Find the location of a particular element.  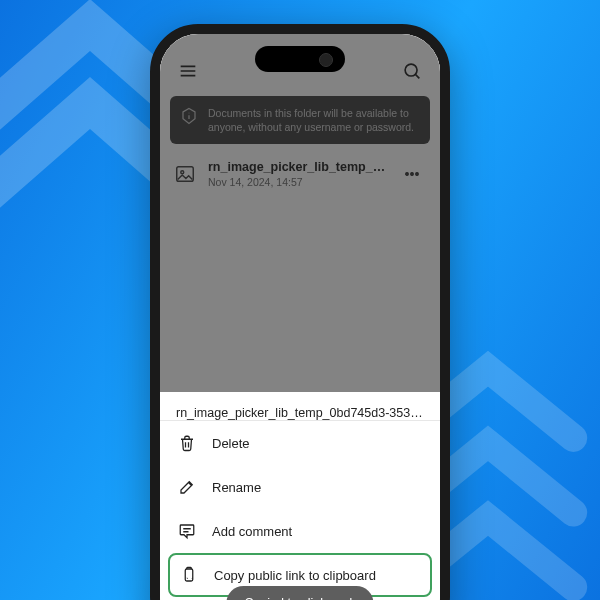

menu-item-add-comment: Add comment is located at coordinates (300, 531).